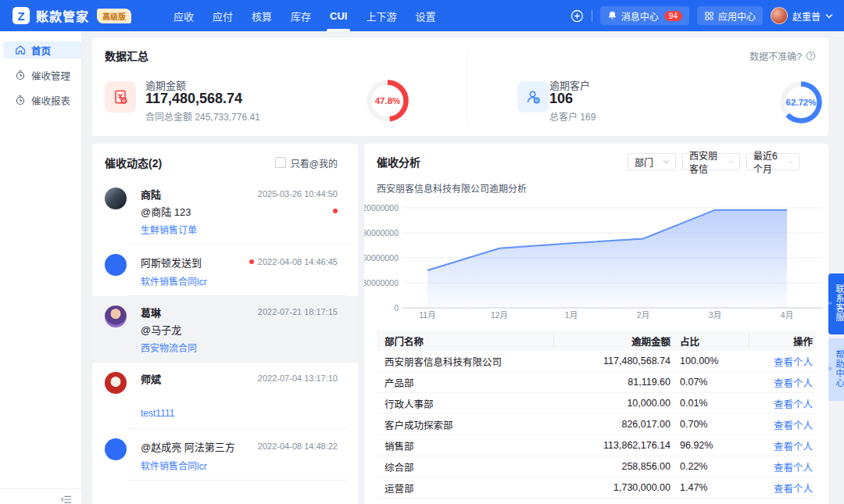 This screenshot has width=844, height=504. Describe the element at coordinates (596, 425) in the screenshot. I see `table-row: 客户成功探索部826,017.000.70%查看个人` at that location.